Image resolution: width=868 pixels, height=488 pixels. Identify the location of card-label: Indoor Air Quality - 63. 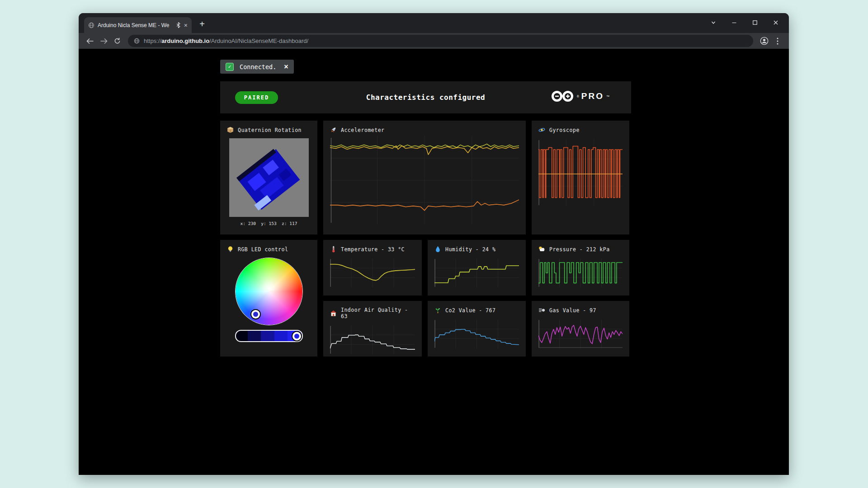
(378, 313).